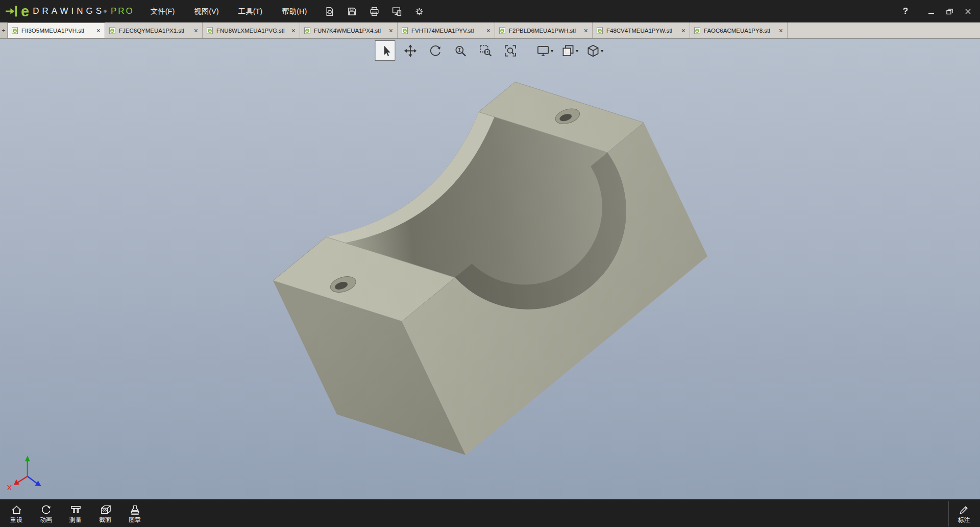  What do you see at coordinates (46, 510) in the screenshot?
I see `animation-icon` at bounding box center [46, 510].